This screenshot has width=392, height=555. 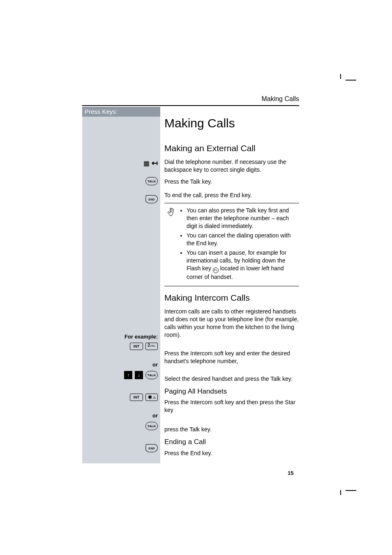 What do you see at coordinates (191, 100) in the screenshot?
I see `running-header: Making Calls` at bounding box center [191, 100].